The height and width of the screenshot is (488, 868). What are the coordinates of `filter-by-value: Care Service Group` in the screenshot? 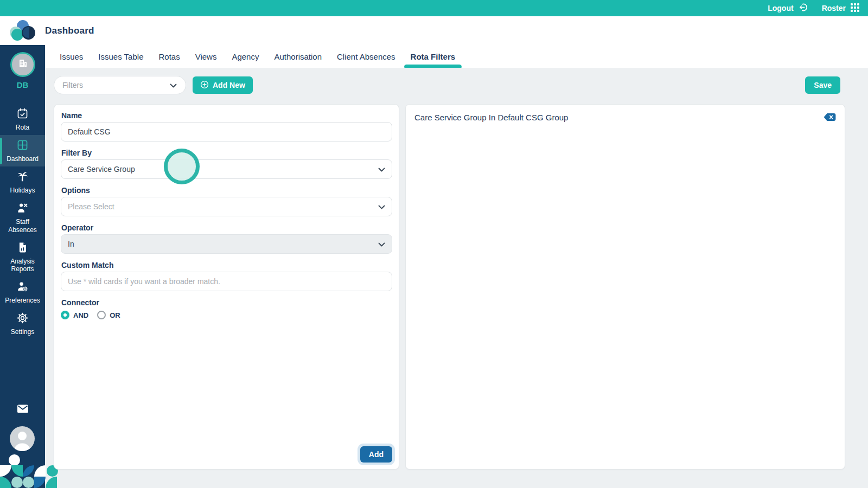 It's located at (101, 169).